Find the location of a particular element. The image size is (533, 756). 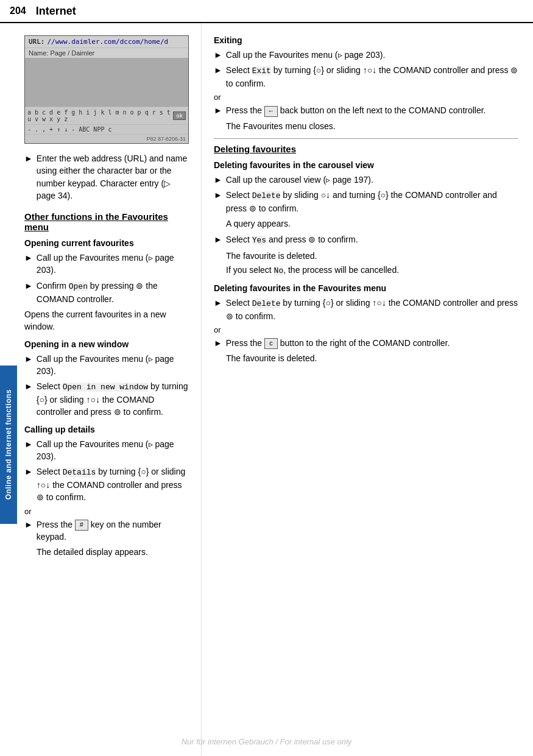

exiting-text-2: Select Exit by turning {○} or sliding ↑○… is located at coordinates (372, 77).